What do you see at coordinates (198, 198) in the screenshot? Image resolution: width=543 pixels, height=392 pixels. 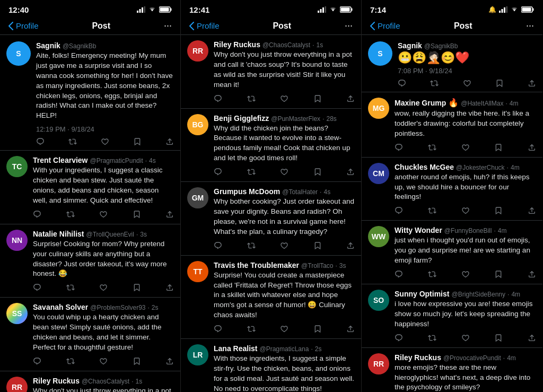 I see `avatar: GM` at bounding box center [198, 198].